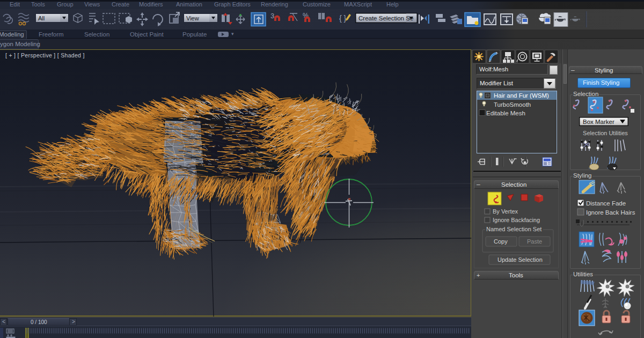 The height and width of the screenshot is (338, 644). I want to click on svg-text: Ignore Backfacing, so click(516, 220).